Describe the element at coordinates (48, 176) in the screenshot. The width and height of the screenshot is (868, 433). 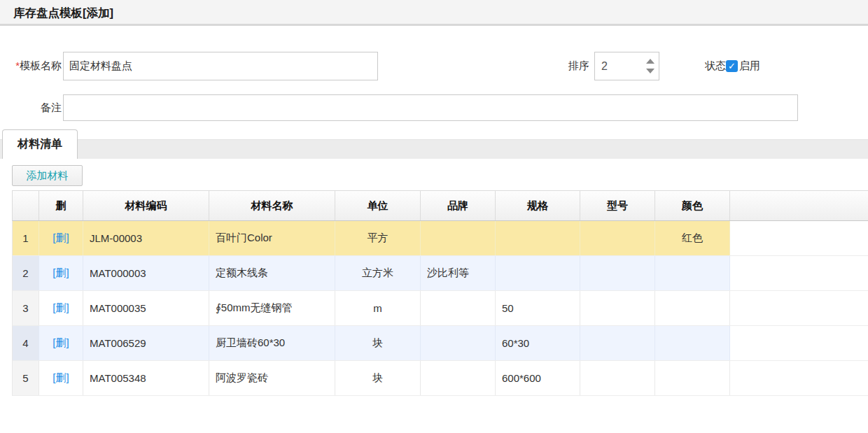
I see `add-material-button: 添加材料` at that location.